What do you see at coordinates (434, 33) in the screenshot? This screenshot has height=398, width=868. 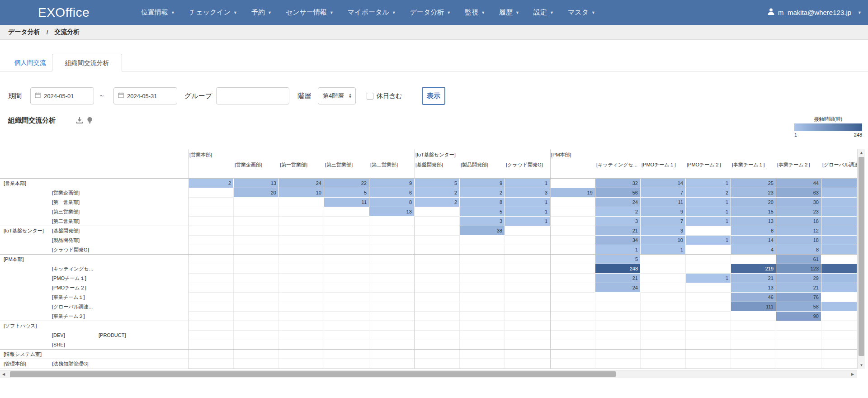 I see `breadcrumb: データ分析 / 交流分析` at bounding box center [434, 33].